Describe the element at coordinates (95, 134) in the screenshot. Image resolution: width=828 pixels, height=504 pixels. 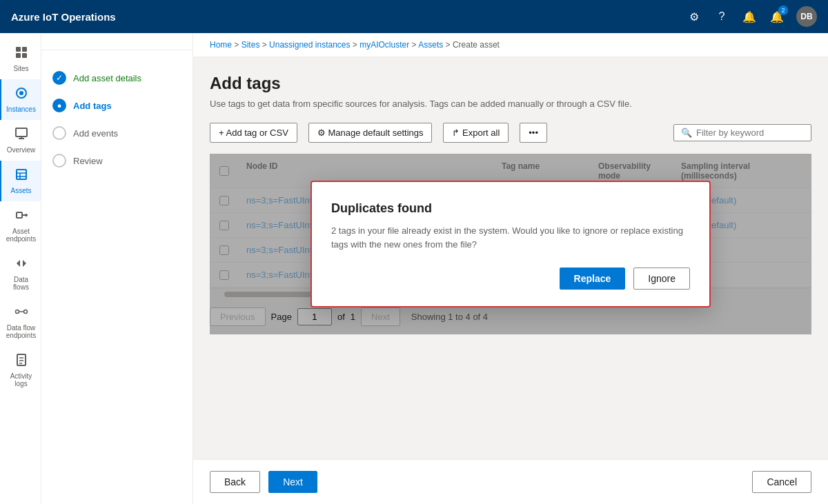
I see `wizard-step-label-3: Add events` at that location.